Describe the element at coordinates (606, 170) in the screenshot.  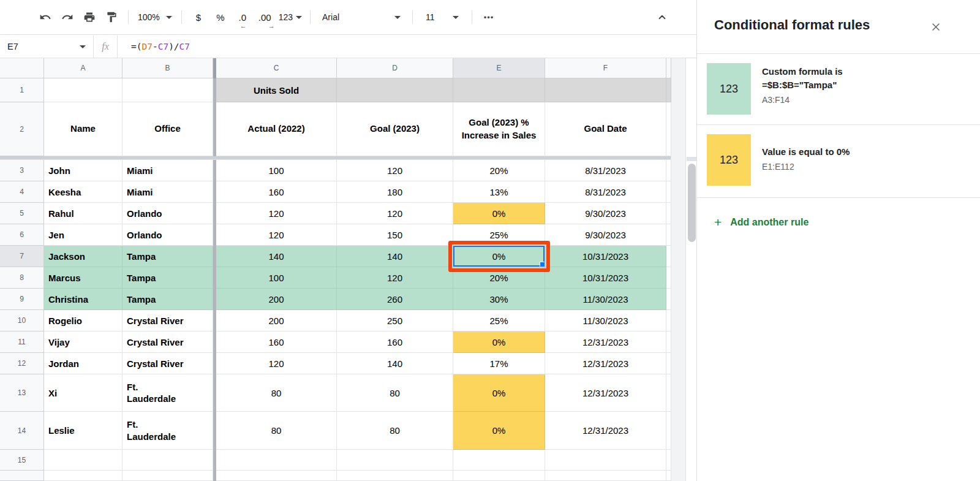
I see `cell-F3: 8/31/2023` at that location.